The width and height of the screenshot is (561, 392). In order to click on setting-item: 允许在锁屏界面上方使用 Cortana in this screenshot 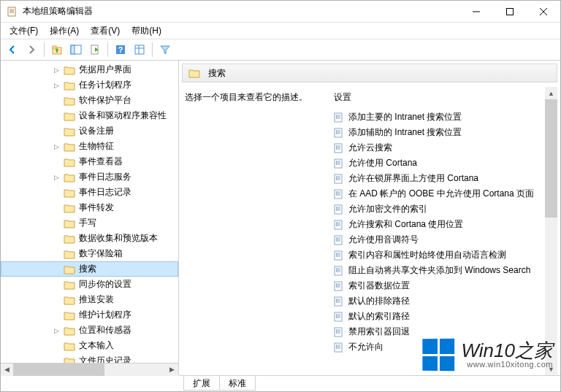, I will do `click(443, 178)`.